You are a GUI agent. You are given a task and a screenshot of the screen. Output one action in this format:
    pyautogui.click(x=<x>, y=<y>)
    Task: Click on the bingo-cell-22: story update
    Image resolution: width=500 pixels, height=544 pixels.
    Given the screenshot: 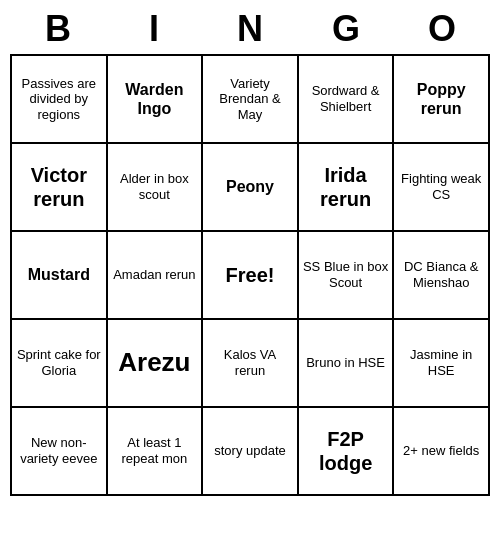 What is the action you would take?
    pyautogui.click(x=251, y=452)
    